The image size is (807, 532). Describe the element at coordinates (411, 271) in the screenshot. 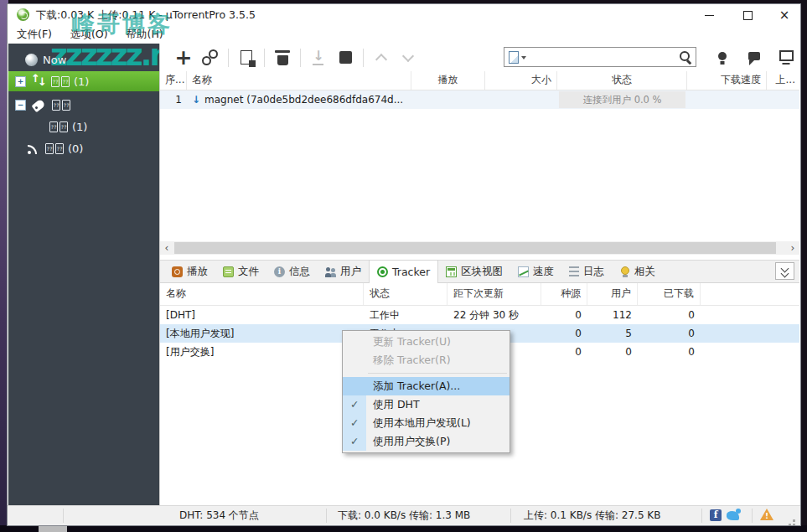

I see `tab-label: Tracker` at that location.